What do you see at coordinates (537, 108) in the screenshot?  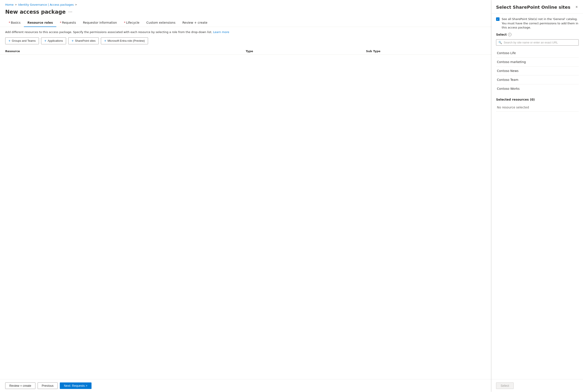 I see `no-resource-text: No resource selected` at bounding box center [537, 108].